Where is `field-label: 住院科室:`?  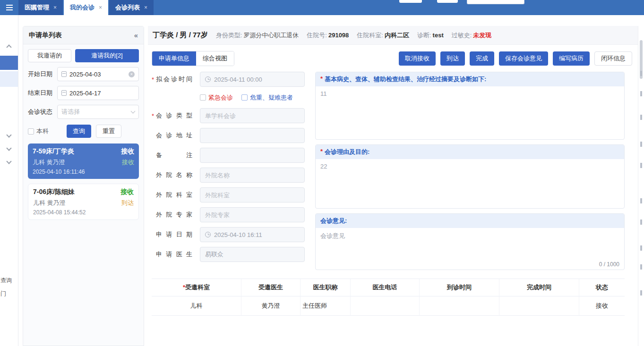
field-label: 住院科室: is located at coordinates (370, 35).